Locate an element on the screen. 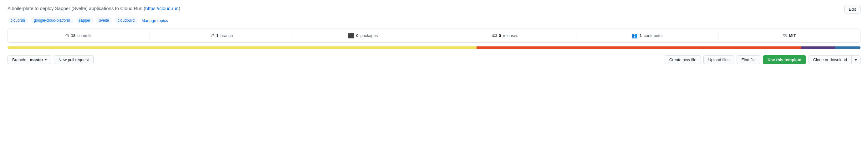 This screenshot has width=868, height=164. upload-files-button: Upload files is located at coordinates (719, 60).